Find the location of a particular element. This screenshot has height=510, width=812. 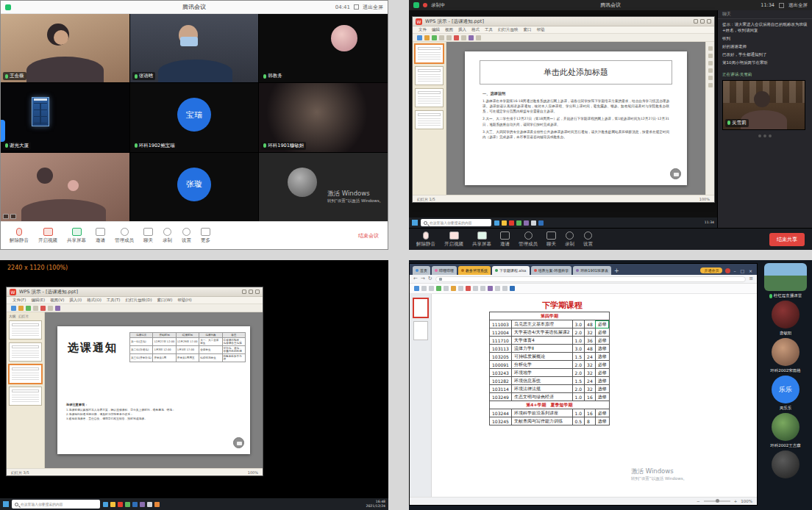

slide-canvas: 选课通知 选课轮次 开始时间 结束时间 选课对象 备注 第一轮(正选)12月27… is located at coordinates (154, 390).